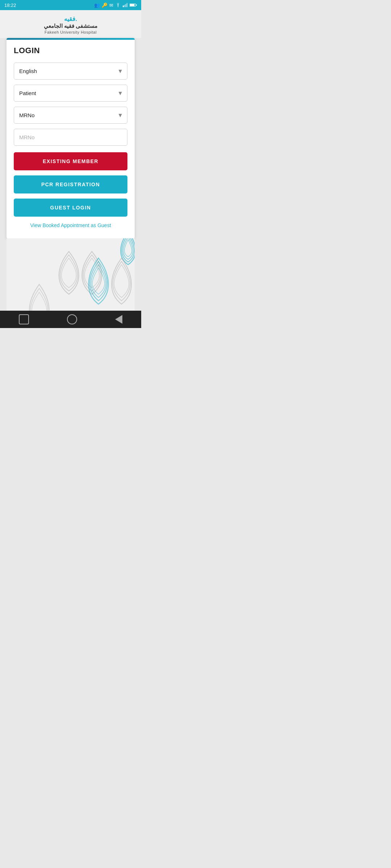  Describe the element at coordinates (71, 5) in the screenshot. I see `status-bar: 18:22 👥 🔑 ✉` at that location.